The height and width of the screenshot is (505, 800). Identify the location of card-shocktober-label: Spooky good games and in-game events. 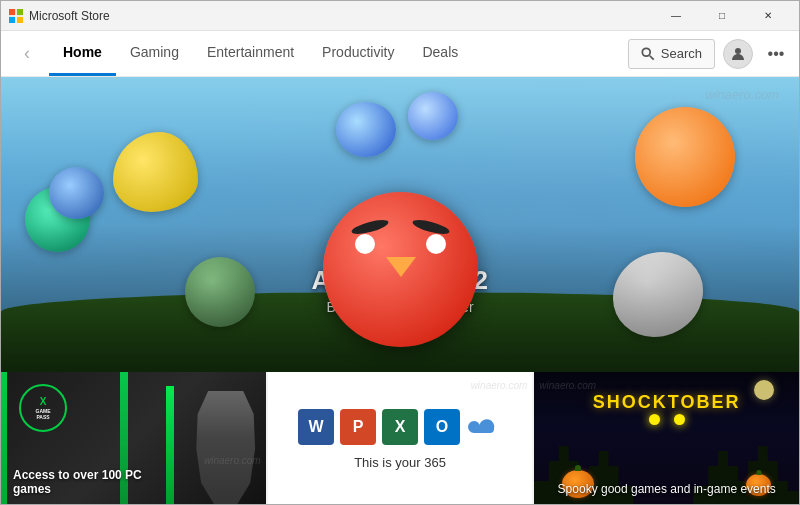
(666, 489).